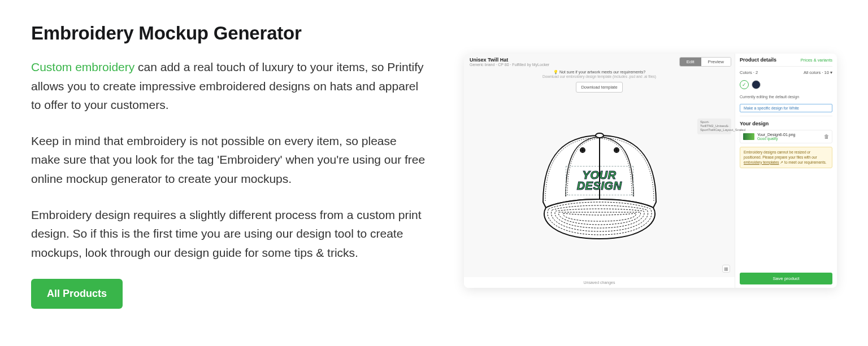 The image size is (868, 346). Describe the element at coordinates (789, 139) in the screenshot. I see `design-quality: Good quality` at that location.